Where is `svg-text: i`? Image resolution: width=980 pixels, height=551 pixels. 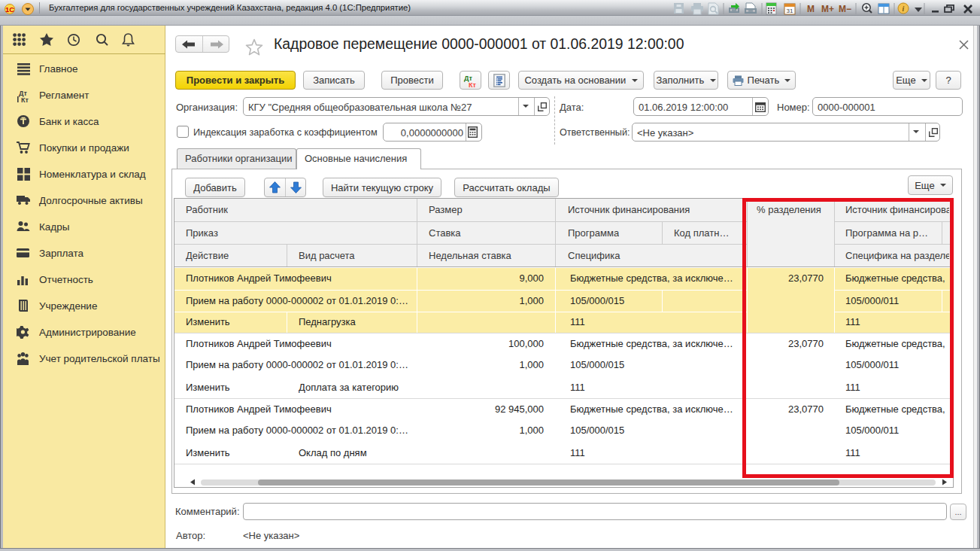 svg-text: i is located at coordinates (904, 9).